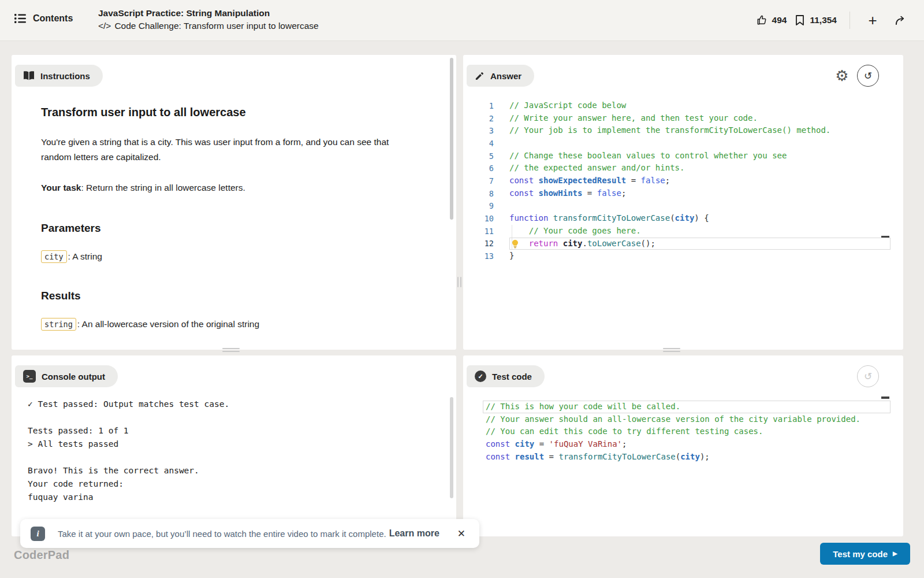 This screenshot has height=578, width=924. I want to click on course-title-block: JavaScript Practice: String Manipulation…, so click(208, 20).